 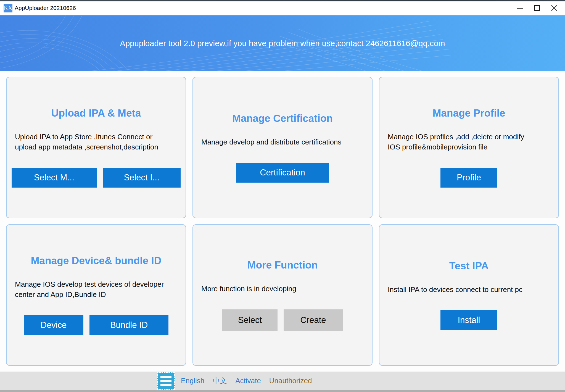 What do you see at coordinates (291, 381) in the screenshot?
I see `authorization-status: Unauthorized` at bounding box center [291, 381].